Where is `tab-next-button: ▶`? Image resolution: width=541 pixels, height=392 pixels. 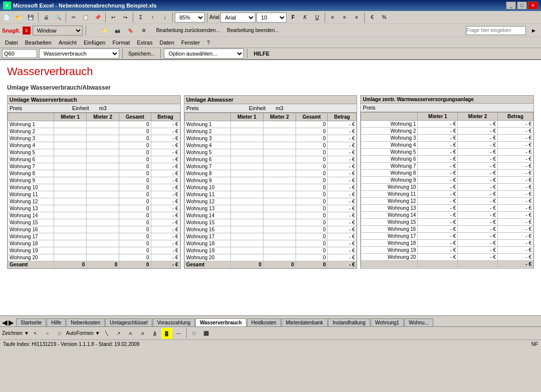
tab-next-button: ▶ is located at coordinates (11, 322).